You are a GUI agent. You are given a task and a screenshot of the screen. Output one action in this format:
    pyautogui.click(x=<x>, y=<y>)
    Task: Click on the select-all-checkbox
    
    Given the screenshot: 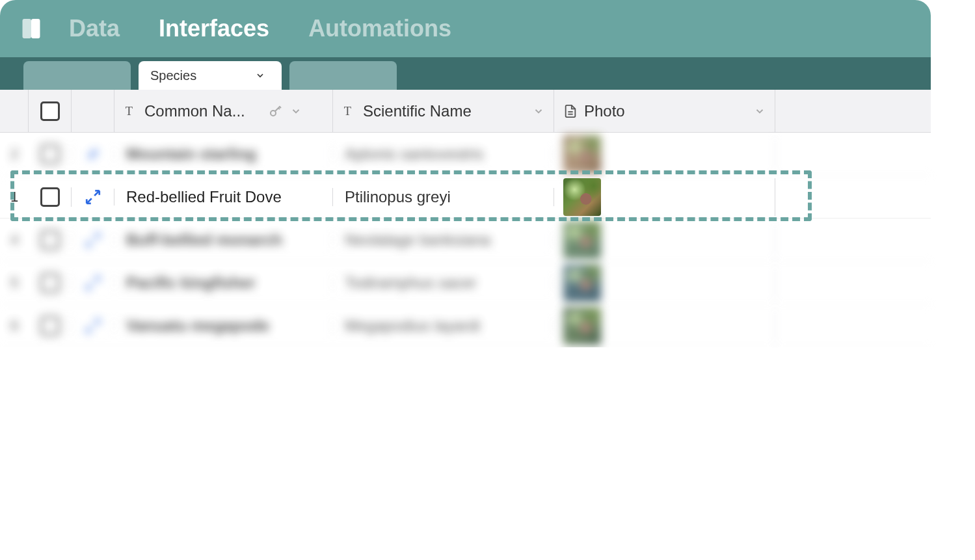 What is the action you would take?
    pyautogui.click(x=50, y=111)
    